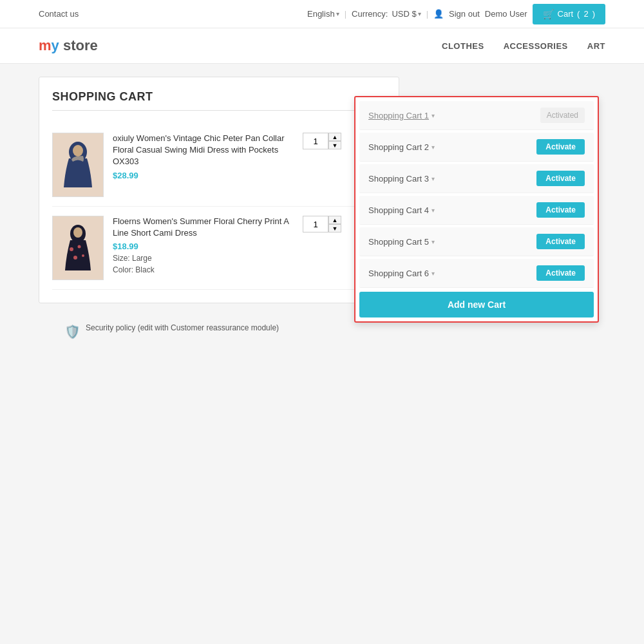  I want to click on qty-down-1: ▼, so click(335, 146).